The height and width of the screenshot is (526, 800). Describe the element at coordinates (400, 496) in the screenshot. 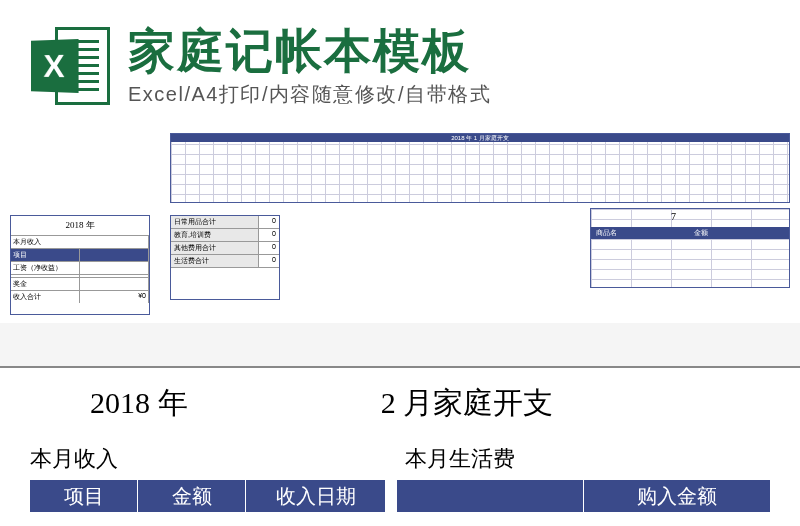

I see `big-table-row: 项目 金额 收入日期 购入金额` at that location.